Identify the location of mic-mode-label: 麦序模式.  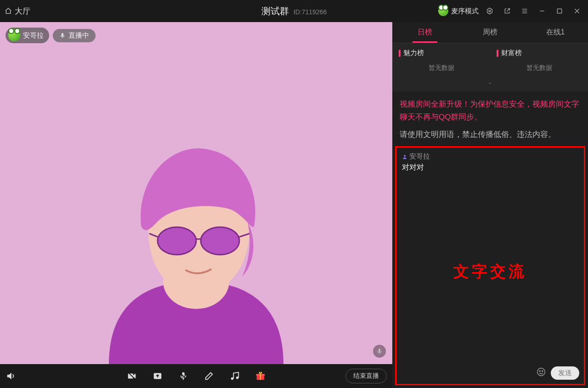
(465, 11).